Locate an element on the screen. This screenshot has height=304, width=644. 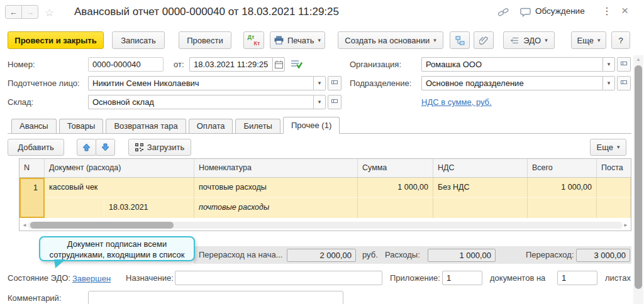
column-header-sum: Сумма is located at coordinates (396, 168).